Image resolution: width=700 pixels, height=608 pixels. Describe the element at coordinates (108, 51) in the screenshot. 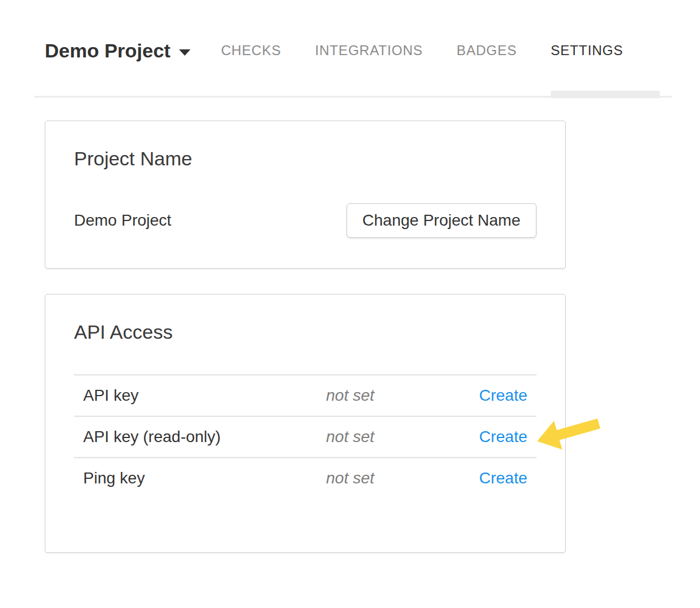

I see `project-title: Demo Project` at that location.